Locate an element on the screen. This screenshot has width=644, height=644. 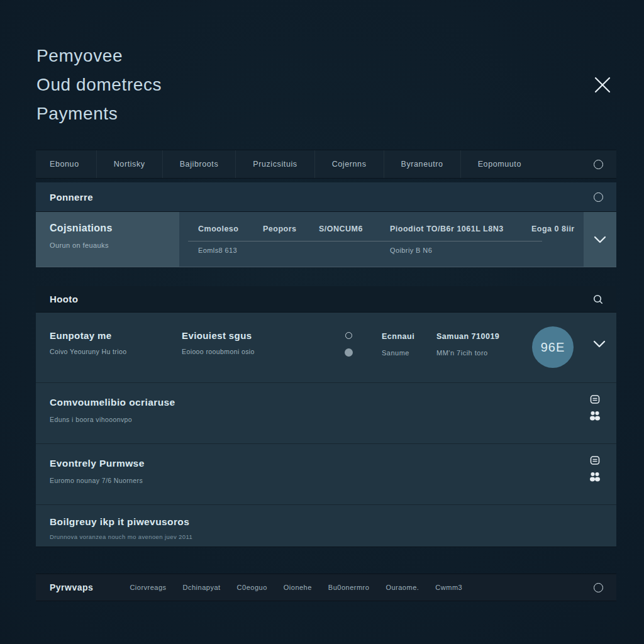
nav-tab-6: Byraneutro is located at coordinates (423, 164).